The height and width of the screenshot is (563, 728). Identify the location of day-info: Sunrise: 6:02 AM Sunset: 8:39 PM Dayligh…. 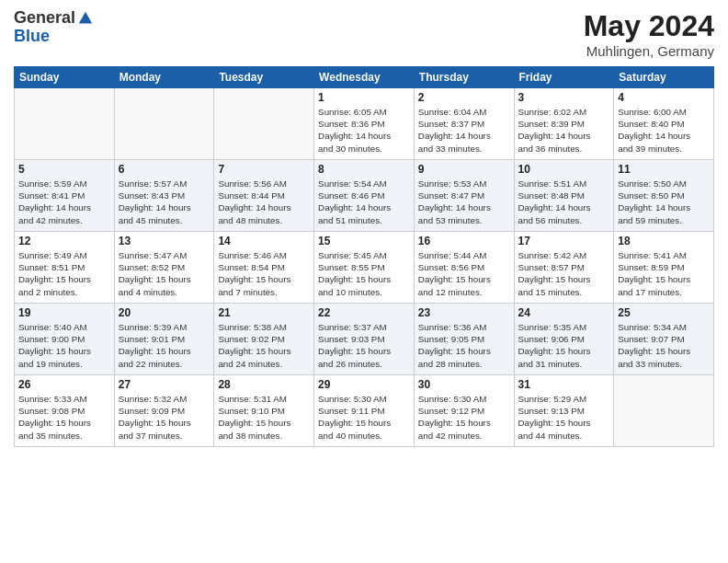
(564, 131).